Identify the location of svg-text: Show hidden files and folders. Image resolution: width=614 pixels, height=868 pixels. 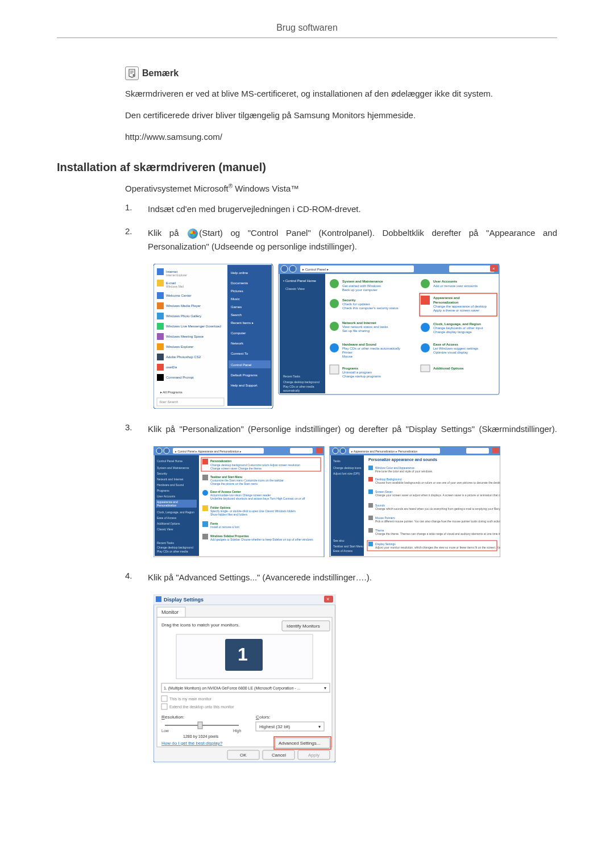
(229, 514).